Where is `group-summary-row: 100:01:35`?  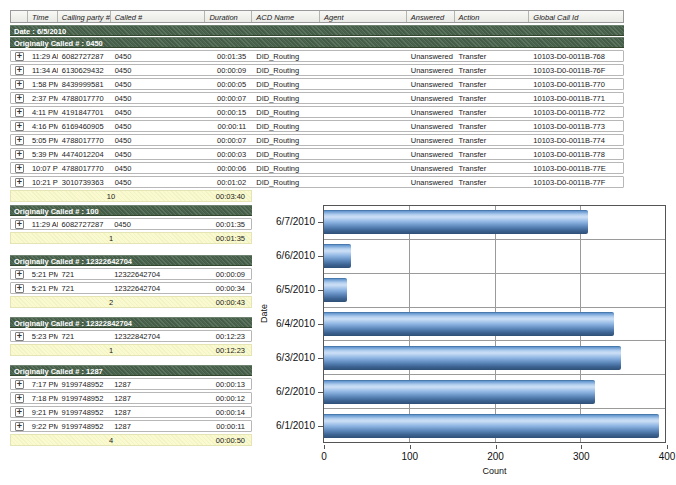
group-summary-row: 100:01:35 is located at coordinates (131, 238).